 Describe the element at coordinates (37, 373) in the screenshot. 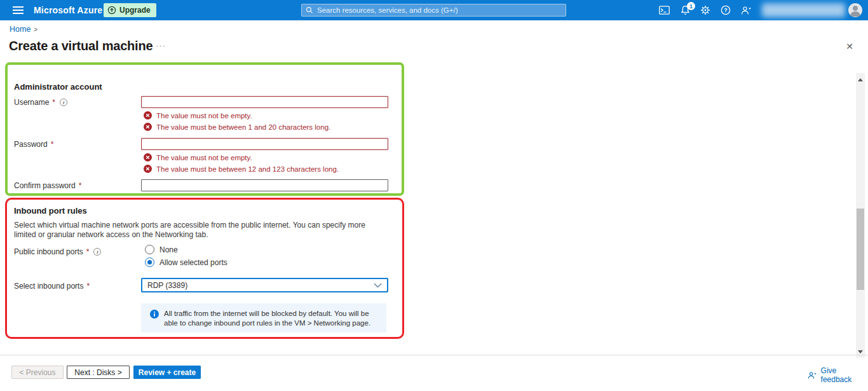

I see `previous-button: < Previous` at that location.